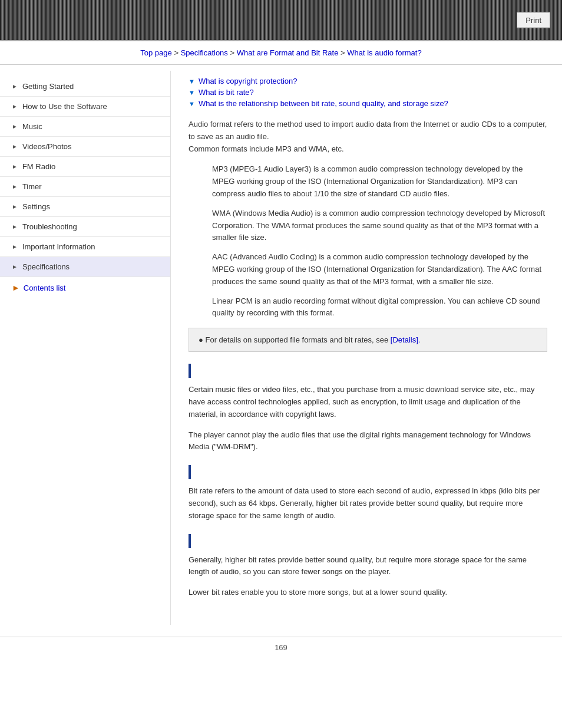 The height and width of the screenshot is (728, 562). I want to click on relationship-text1: Generally, higher bit rates provide bett…, so click(368, 566).